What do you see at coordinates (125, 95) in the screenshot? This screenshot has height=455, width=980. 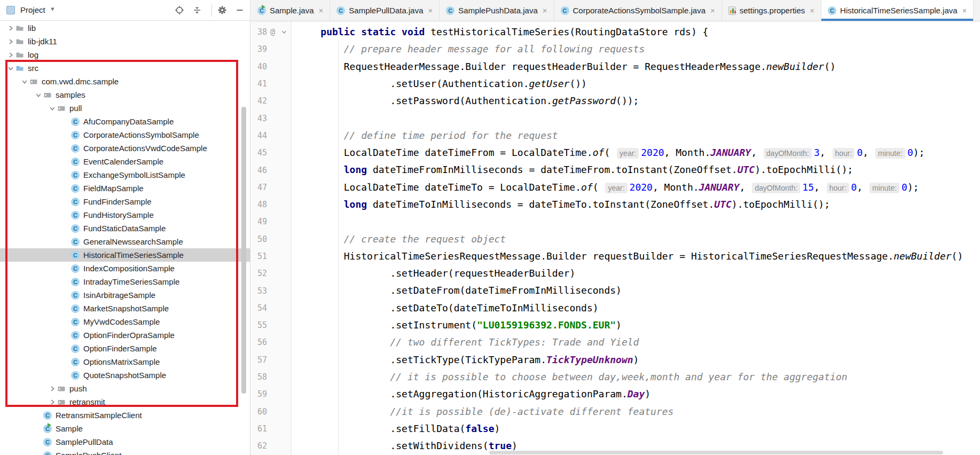 I see `tree-item-samples: samples` at bounding box center [125, 95].